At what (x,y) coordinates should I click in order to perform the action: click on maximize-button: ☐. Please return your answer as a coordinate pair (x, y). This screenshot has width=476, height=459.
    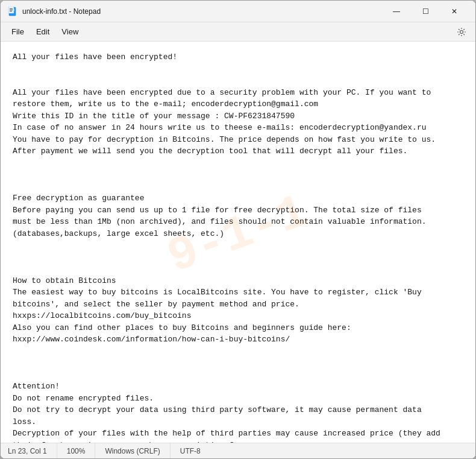
    Looking at the image, I should click on (425, 11).